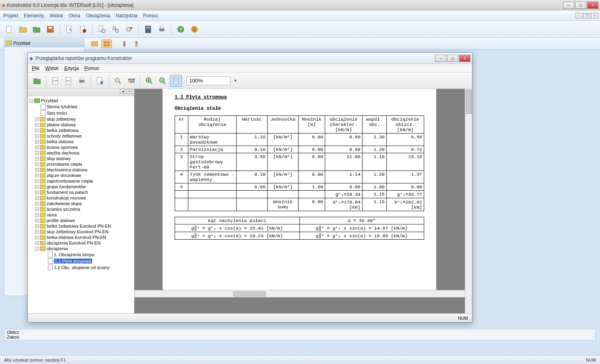  Describe the element at coordinates (72, 68) in the screenshot. I see `menu-edycja: Edycja` at that location.